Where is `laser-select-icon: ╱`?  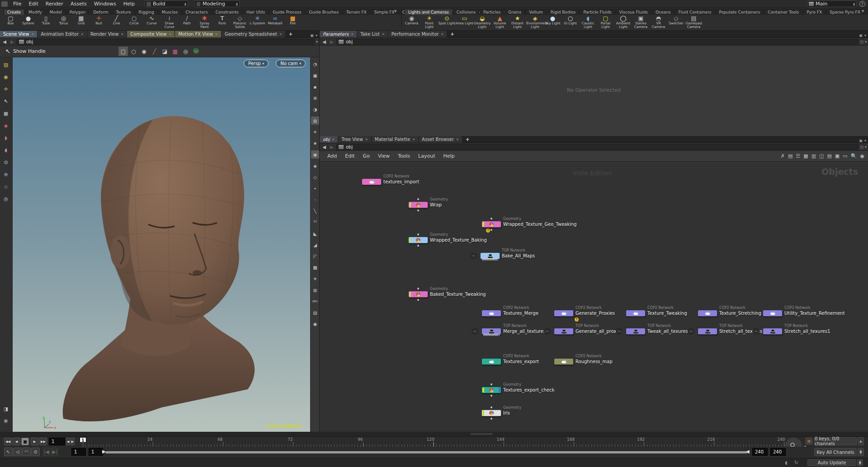
laser-select-icon: ╱ is located at coordinates (155, 51).